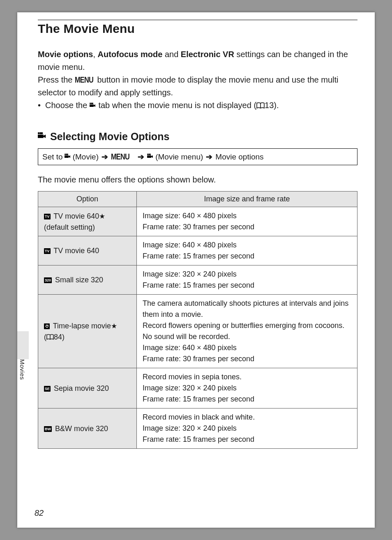 The image size is (392, 540). Describe the element at coordinates (198, 280) in the screenshot. I see `table-row: 320 Small size 320Image size: 320 × 240 …` at that location.